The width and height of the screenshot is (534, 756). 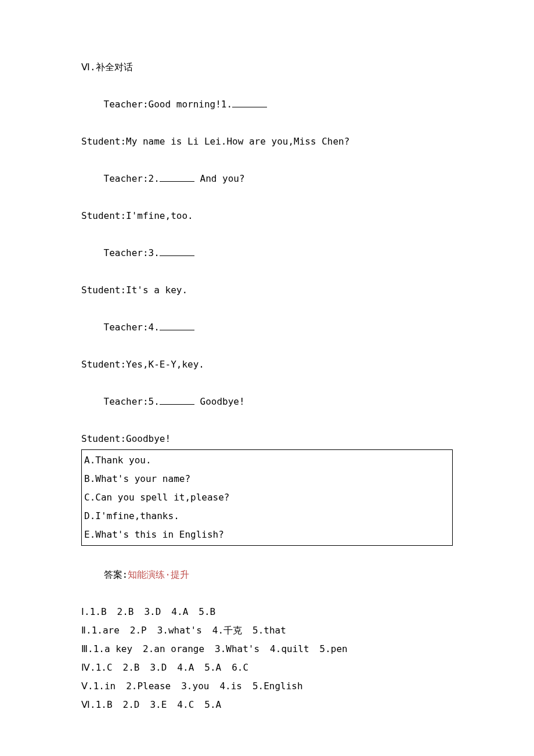 I want to click on answer-item: 5.English, so click(x=277, y=686).